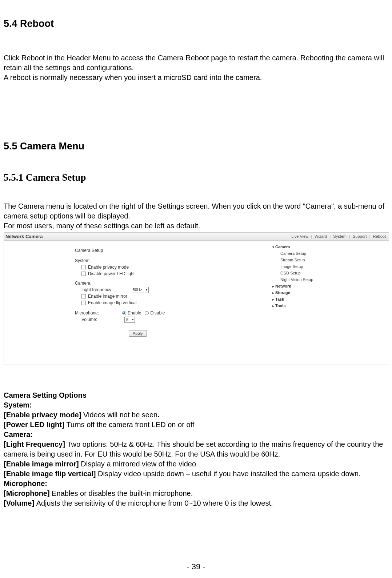 The width and height of the screenshot is (392, 578). Describe the element at coordinates (84, 274) in the screenshot. I see `checkbox-disable-led` at that location.